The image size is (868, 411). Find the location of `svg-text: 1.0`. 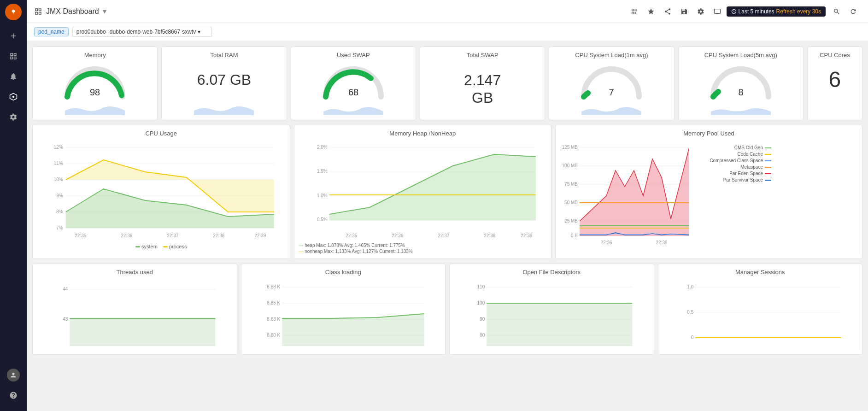

svg-text: 1.0 is located at coordinates (690, 287).